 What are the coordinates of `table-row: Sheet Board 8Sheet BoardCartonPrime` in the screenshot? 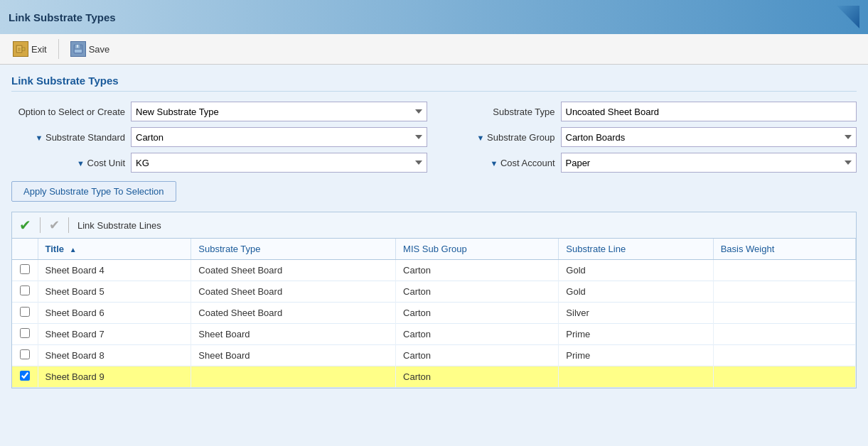 It's located at (434, 356).